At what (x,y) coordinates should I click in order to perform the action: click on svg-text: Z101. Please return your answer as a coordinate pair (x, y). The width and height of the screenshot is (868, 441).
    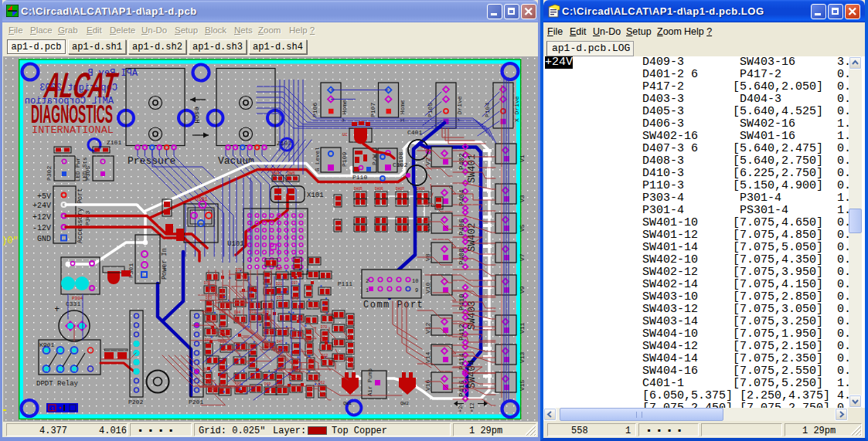
    Looking at the image, I should click on (114, 142).